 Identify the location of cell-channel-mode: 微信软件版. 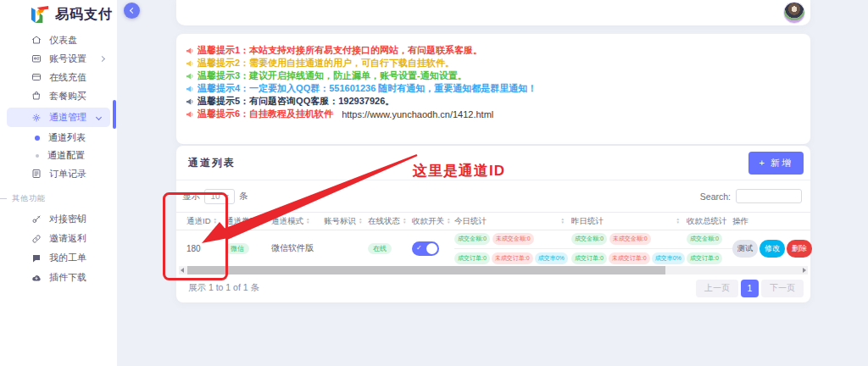
(298, 248).